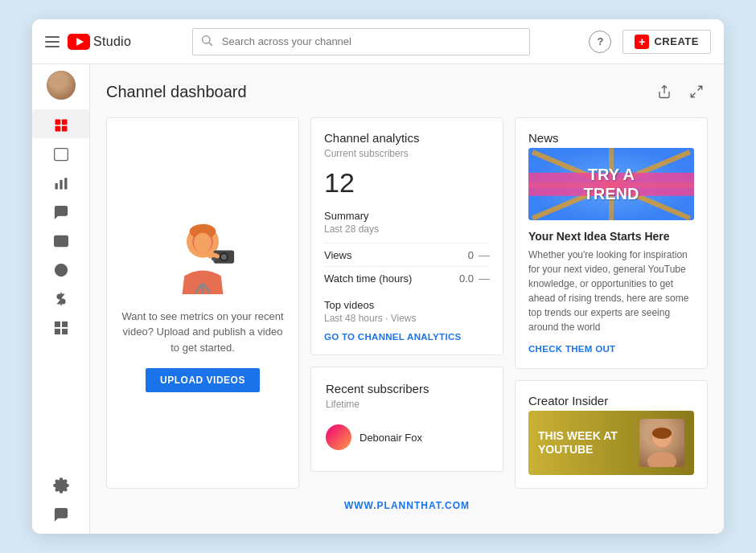  I want to click on create-label: CREATE, so click(676, 42).